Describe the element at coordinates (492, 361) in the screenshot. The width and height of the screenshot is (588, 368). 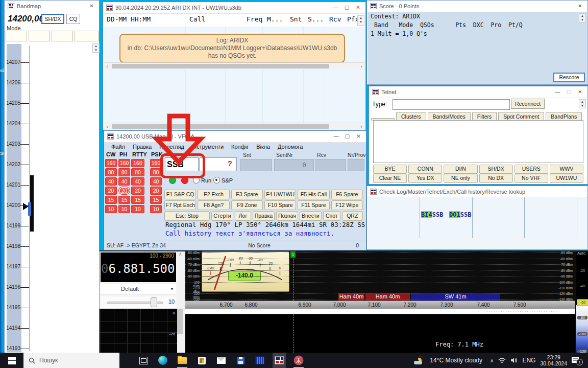
I see `tray-chevron-icon: ∧` at that location.